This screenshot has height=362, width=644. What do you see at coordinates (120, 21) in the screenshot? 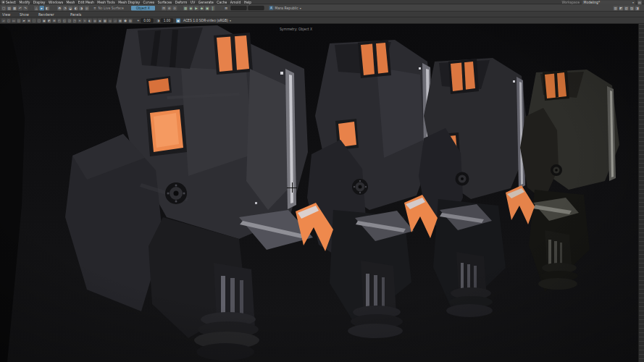
I see `wireframe-icon: ▦` at bounding box center [120, 21].